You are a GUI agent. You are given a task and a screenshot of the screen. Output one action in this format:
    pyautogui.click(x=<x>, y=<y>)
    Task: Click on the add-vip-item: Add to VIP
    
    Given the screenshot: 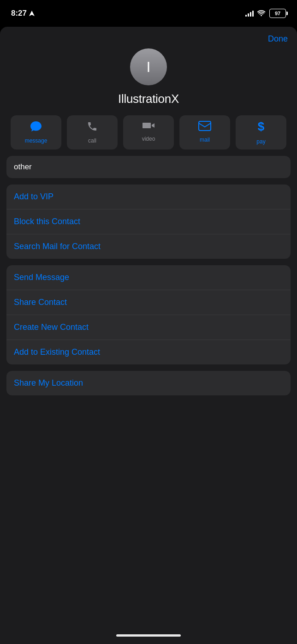 What is the action you would take?
    pyautogui.click(x=148, y=197)
    